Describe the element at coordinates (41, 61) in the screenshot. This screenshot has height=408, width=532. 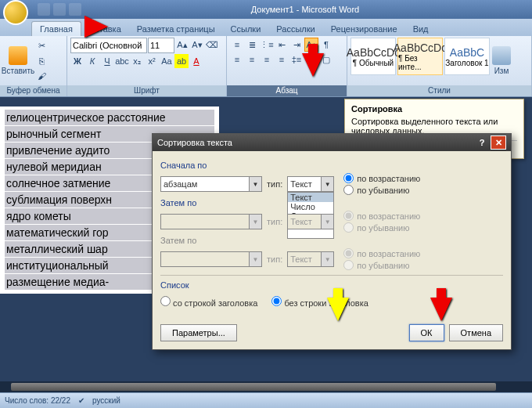
I see `copy-icon: ⎘` at that location.